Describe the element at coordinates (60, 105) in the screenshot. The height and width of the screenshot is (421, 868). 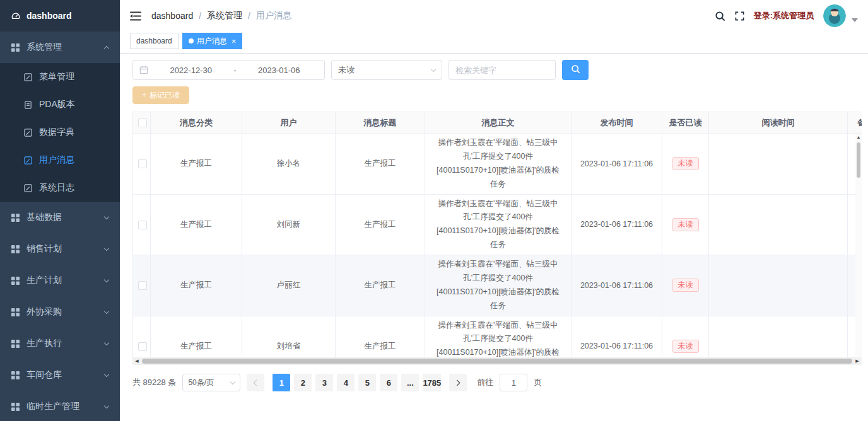
I see `sidebar-subitem-0-1: PDA版本` at that location.